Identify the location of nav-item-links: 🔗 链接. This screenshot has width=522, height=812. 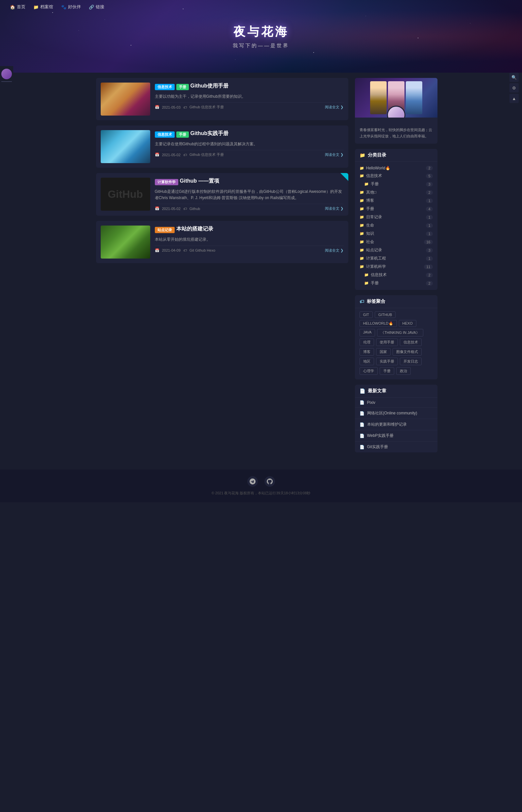
(97, 7).